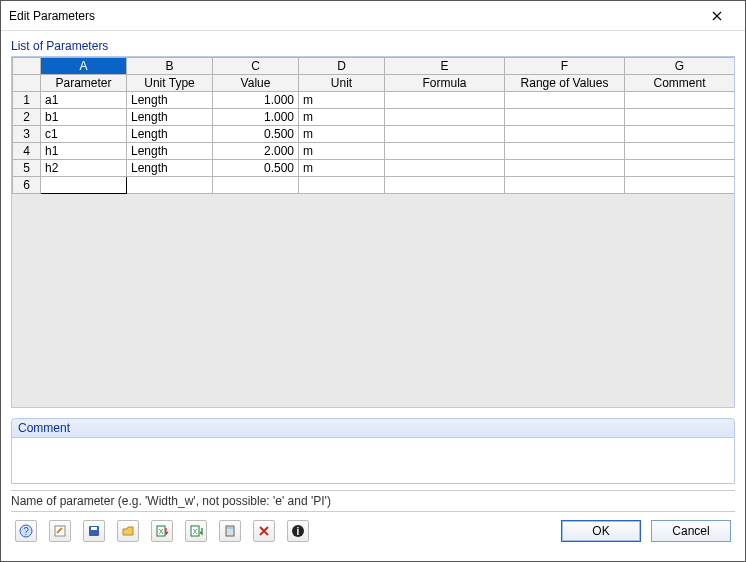 This screenshot has height=562, width=746. Describe the element at coordinates (27, 118) in the screenshot. I see `row-header: 2` at that location.